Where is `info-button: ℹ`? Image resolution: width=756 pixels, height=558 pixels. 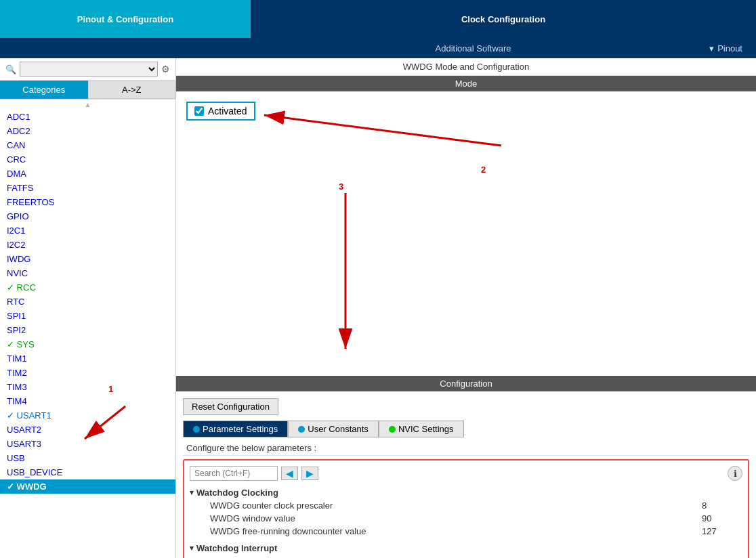
info-button: ℹ is located at coordinates (735, 473).